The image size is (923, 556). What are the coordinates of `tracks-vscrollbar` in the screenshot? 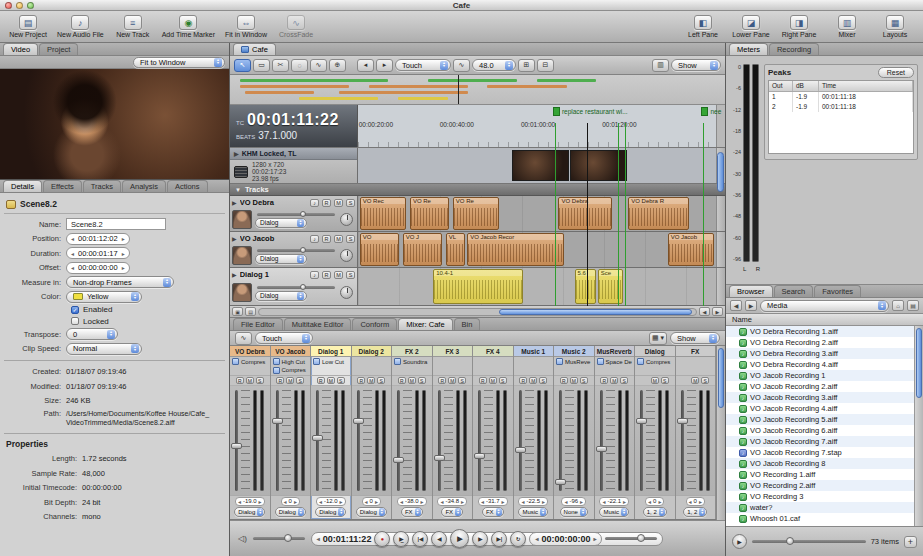 It's located at (720, 166).